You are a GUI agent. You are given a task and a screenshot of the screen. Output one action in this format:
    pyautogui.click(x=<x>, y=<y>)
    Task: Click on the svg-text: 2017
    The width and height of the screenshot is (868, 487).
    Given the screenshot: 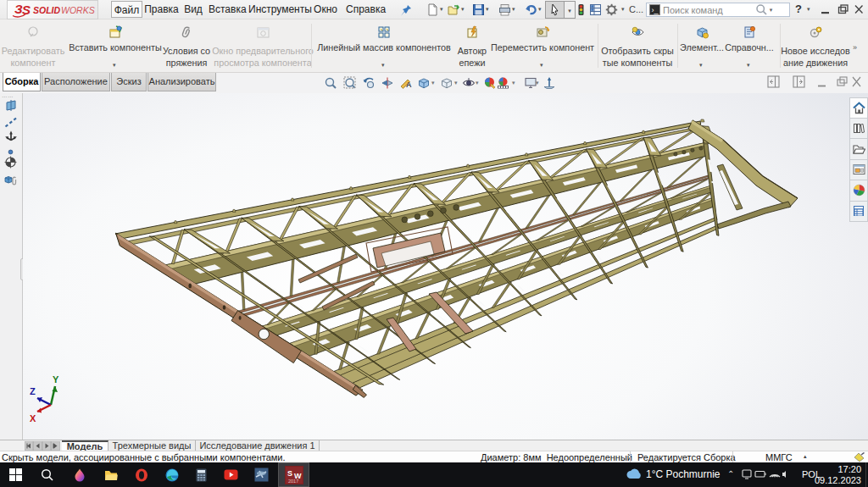 What is the action you would take?
    pyautogui.click(x=293, y=481)
    